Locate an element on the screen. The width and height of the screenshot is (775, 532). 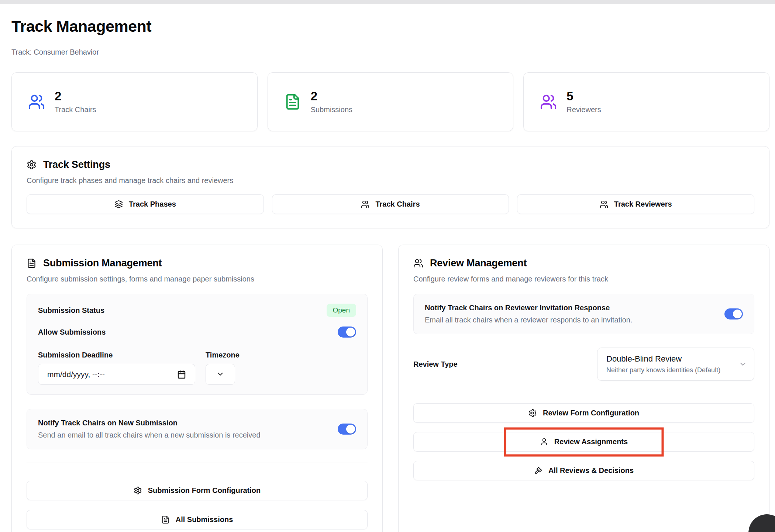
submission-deadline-input: mm/dd/yyyy, --:-- is located at coordinates (117, 374).